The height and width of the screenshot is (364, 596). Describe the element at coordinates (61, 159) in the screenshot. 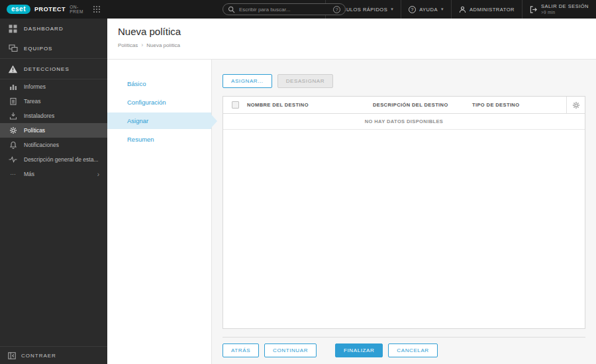

I see `sidebar-item-label: Descripción general de esta...` at that location.